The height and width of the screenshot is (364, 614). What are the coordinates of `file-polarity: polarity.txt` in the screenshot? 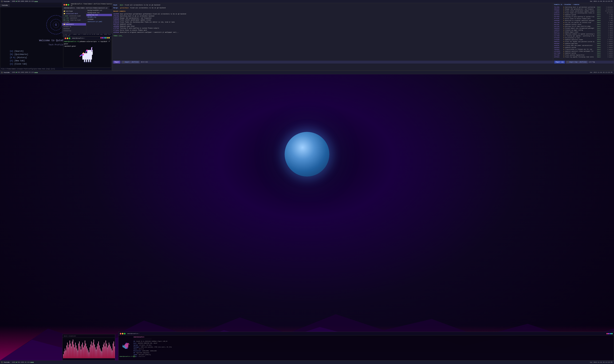 It's located at (101, 15).